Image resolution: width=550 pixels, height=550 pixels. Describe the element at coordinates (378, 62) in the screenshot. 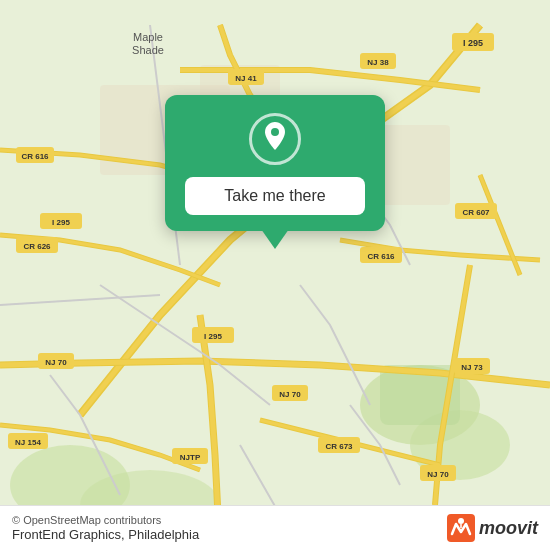

I see `svg-text: NJ 38` at that location.